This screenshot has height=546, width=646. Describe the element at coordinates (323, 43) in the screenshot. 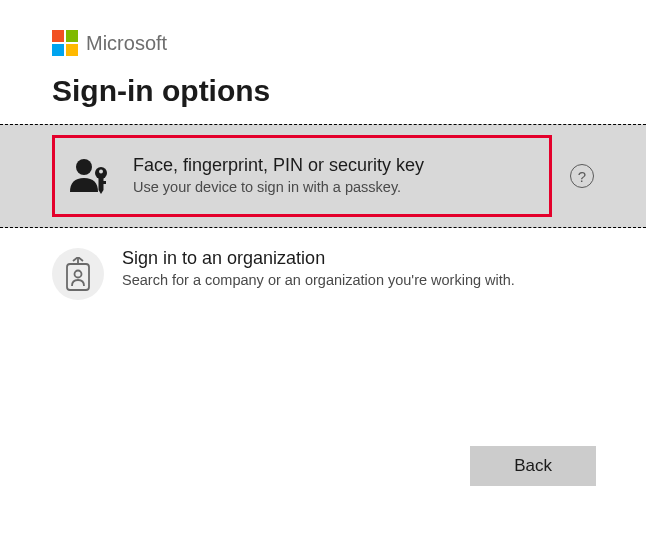

I see `microsoft-brand: Microsoft` at that location.